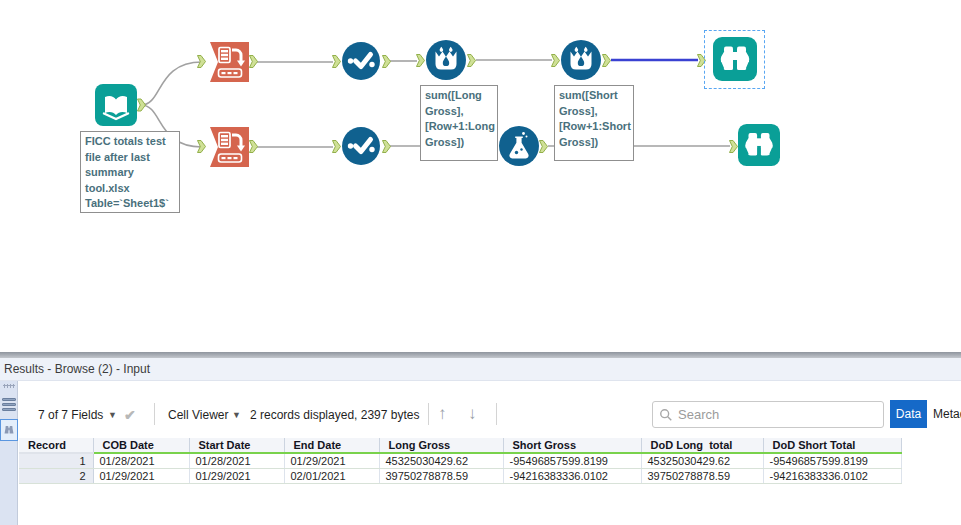 Image resolution: width=961 pixels, height=525 pixels. I want to click on formula-tool, so click(519, 146).